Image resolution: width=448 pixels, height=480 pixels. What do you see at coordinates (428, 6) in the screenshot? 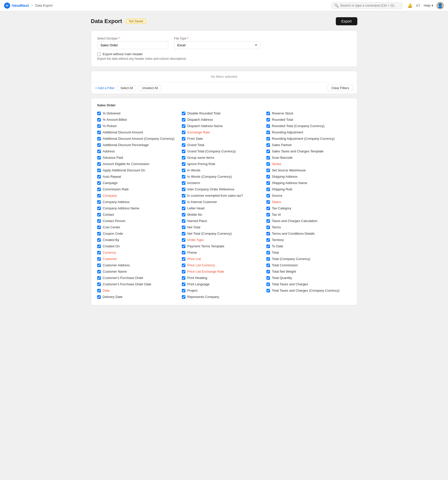
I see `help-menu: Help ▾` at bounding box center [428, 6].